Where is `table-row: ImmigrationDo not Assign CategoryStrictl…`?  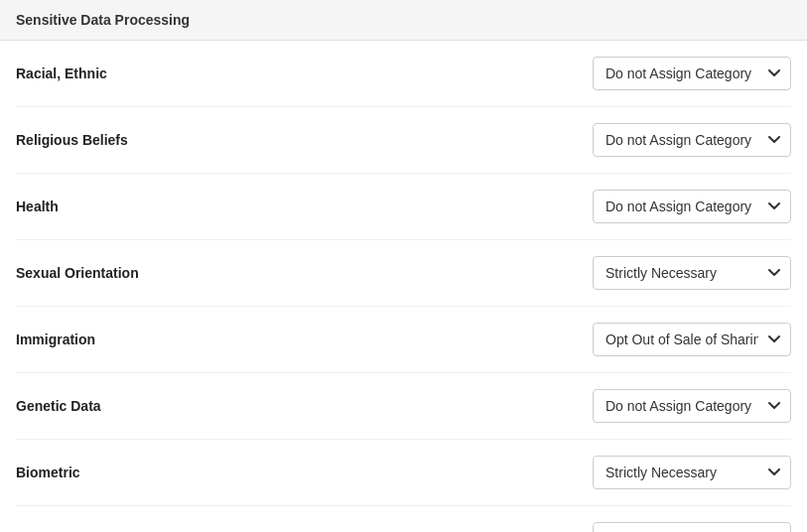 table-row: ImmigrationDo not Assign CategoryStrictl… is located at coordinates (403, 339).